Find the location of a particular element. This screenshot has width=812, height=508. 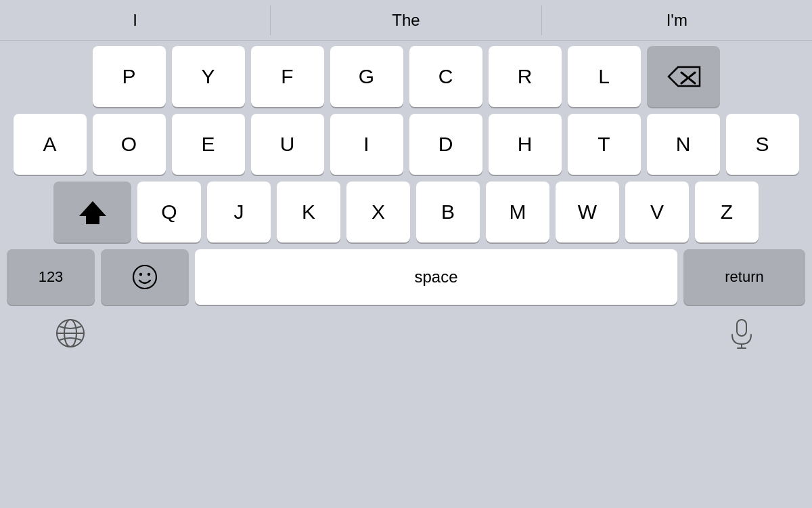

key-v: V is located at coordinates (657, 212).